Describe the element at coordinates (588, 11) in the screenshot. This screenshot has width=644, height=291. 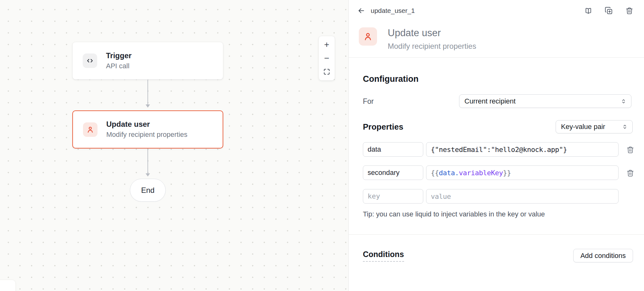
I see `book-open-icon` at that location.